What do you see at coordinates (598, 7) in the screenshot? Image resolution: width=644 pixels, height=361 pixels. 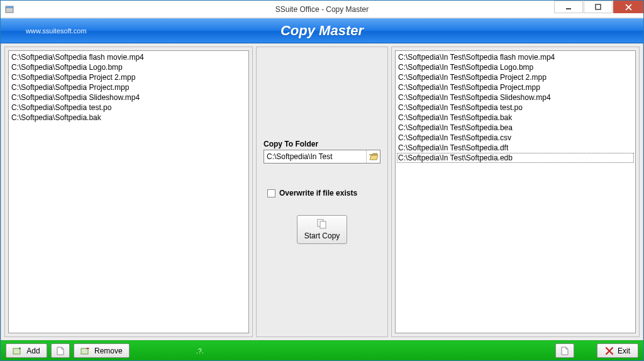 I see `maximize-icon` at bounding box center [598, 7].